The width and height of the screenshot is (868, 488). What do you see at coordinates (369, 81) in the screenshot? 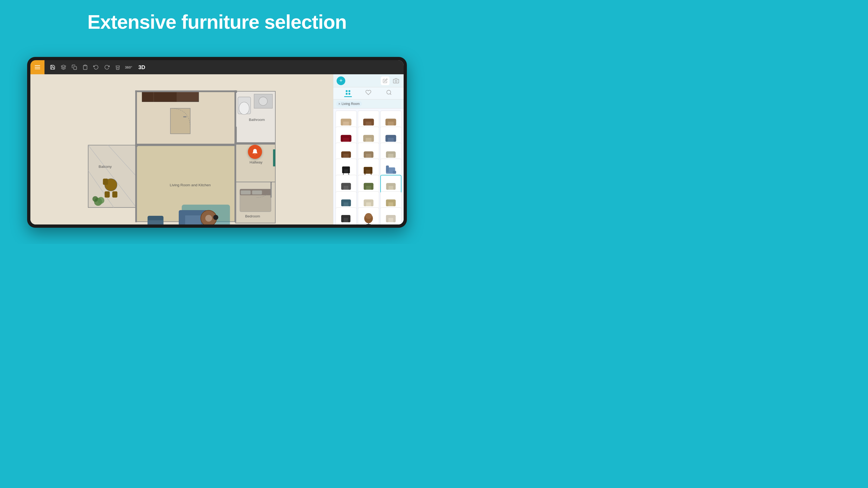
I see `panel-header: +` at bounding box center [369, 81].